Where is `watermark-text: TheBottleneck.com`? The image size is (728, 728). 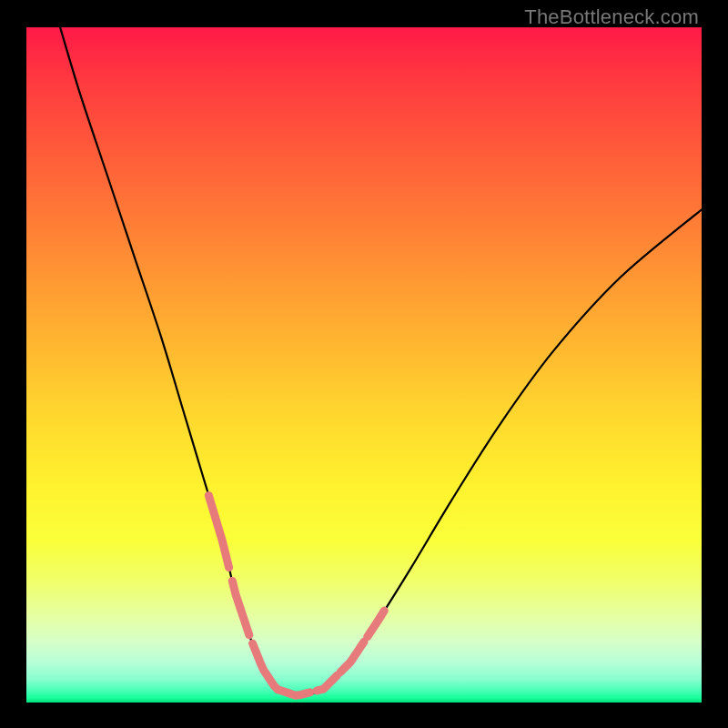
watermark-text: TheBottleneck.com is located at coordinates (612, 17).